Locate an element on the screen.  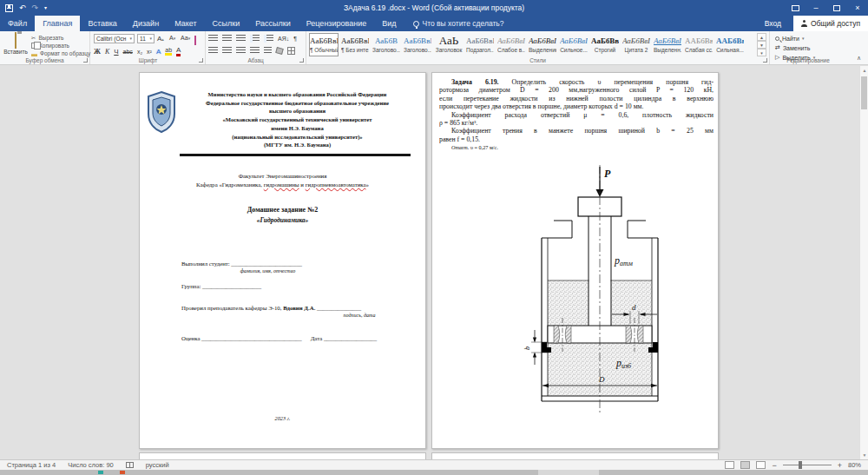
format-painter-button: Формат по образцу is located at coordinates (61, 54).